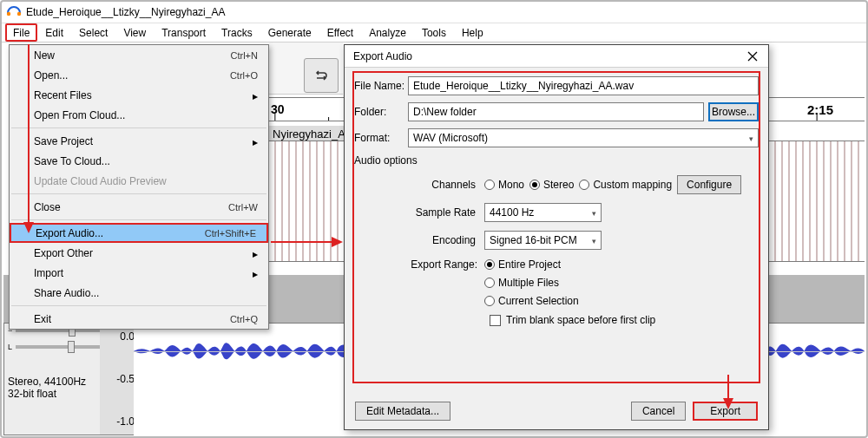 The height and width of the screenshot is (438, 868). I want to click on menu-view: View, so click(135, 33).